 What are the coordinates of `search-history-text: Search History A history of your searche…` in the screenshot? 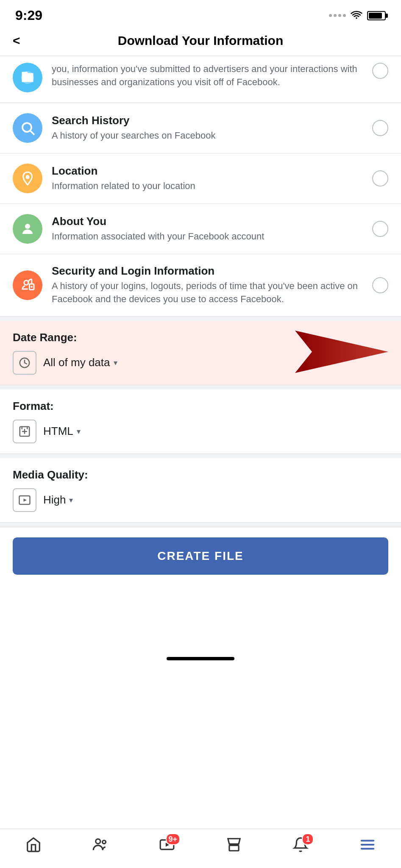 It's located at (207, 128).